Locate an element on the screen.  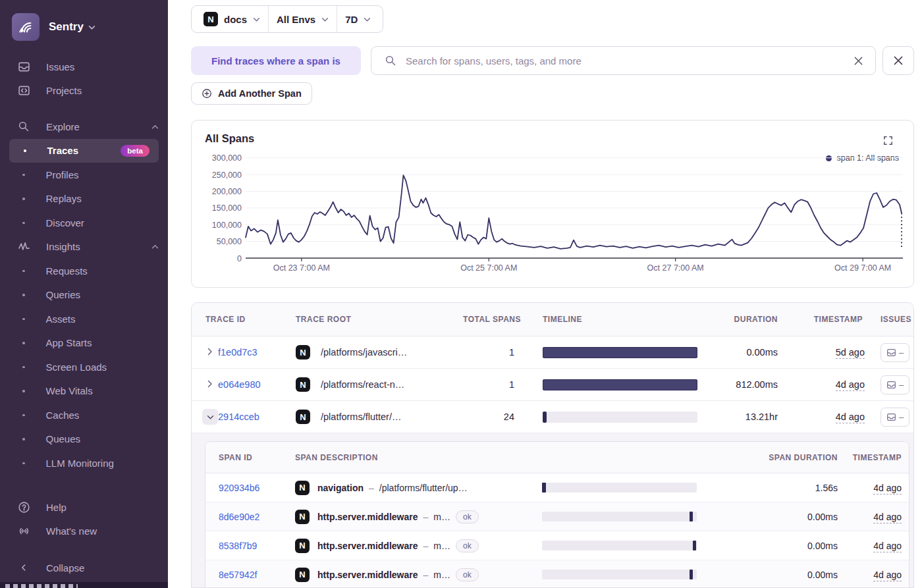
span-id-link: 8538f7b9 is located at coordinates (257, 546).